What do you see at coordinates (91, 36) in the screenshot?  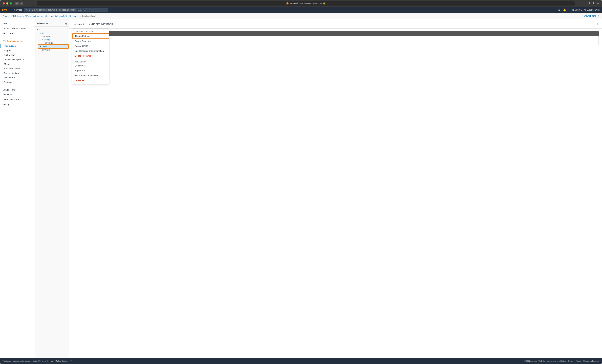 I see `dropdown-create-method: Create Method` at bounding box center [91, 36].